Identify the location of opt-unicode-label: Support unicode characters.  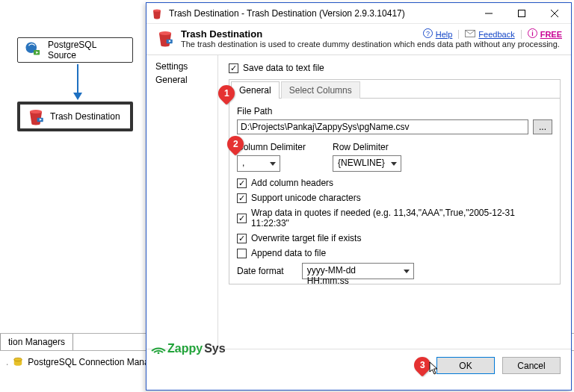
(306, 198).